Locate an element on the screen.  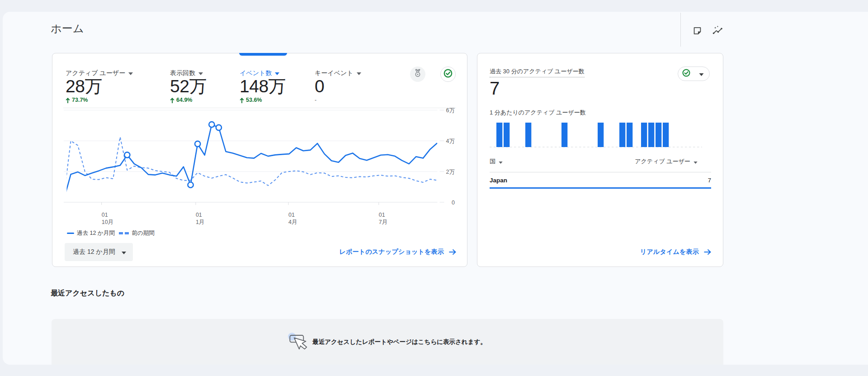
date-range-button: 過去 12 か月間 is located at coordinates (99, 252).